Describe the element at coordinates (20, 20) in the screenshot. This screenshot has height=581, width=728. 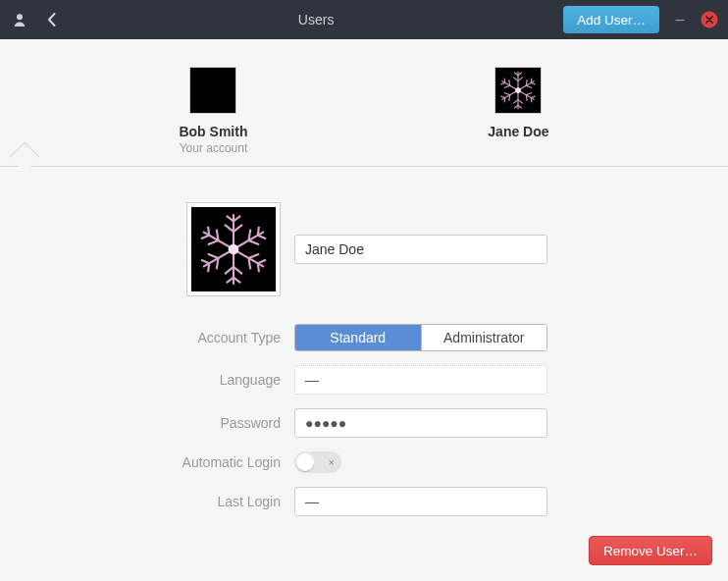
I see `user-accounts-icon` at that location.